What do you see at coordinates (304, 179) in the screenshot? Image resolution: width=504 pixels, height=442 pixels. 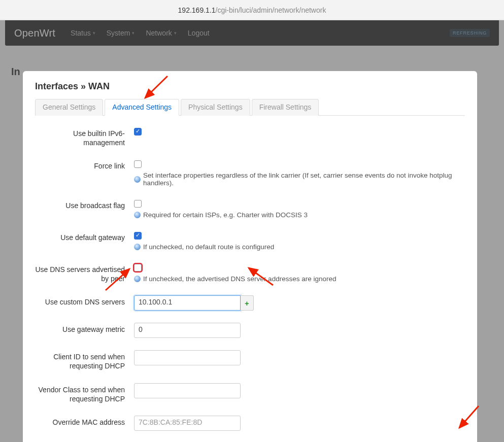 I see `force-link-hint: Set interface properties regardless of t…` at bounding box center [304, 179].